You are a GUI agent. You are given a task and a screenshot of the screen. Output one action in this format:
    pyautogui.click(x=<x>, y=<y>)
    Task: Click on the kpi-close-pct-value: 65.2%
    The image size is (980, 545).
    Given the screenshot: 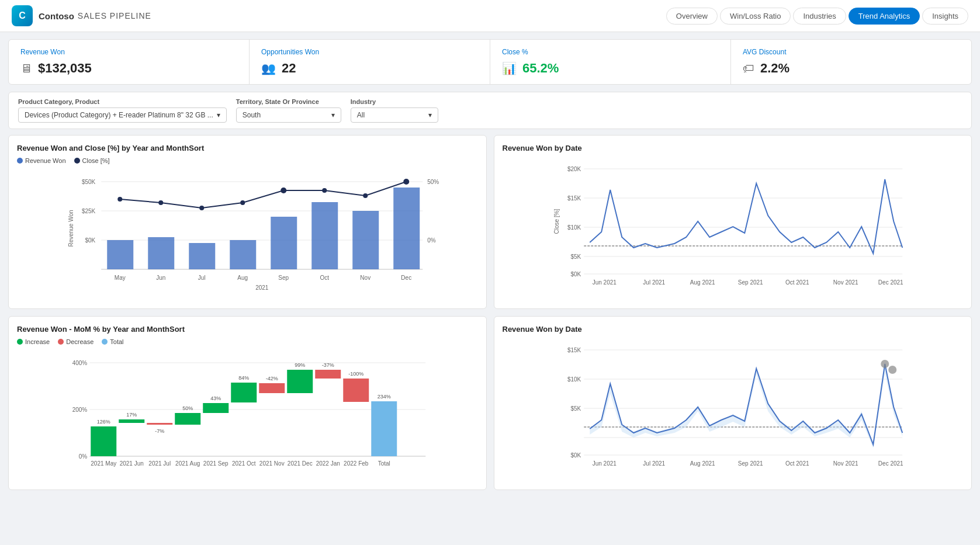 What is the action you would take?
    pyautogui.click(x=541, y=68)
    